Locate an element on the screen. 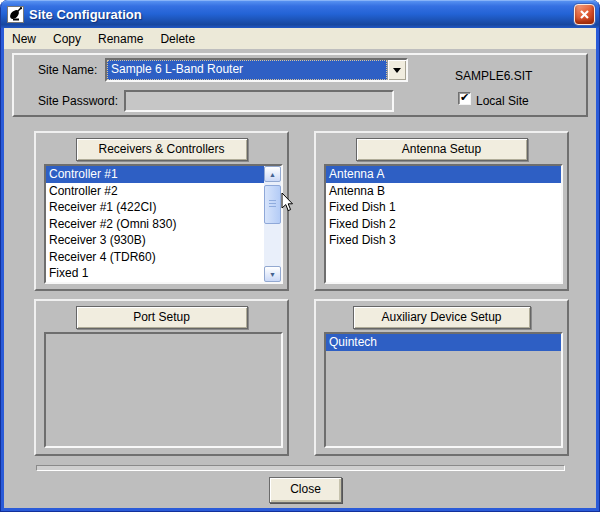  list-item: Antenna B is located at coordinates (444, 192).